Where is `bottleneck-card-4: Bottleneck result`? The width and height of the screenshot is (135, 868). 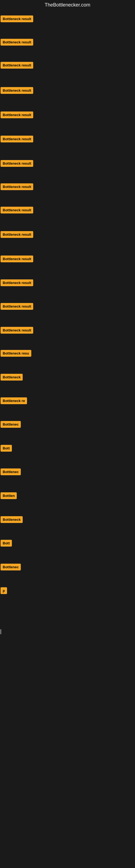
bottleneck-card-4: Bottleneck result is located at coordinates (17, 91).